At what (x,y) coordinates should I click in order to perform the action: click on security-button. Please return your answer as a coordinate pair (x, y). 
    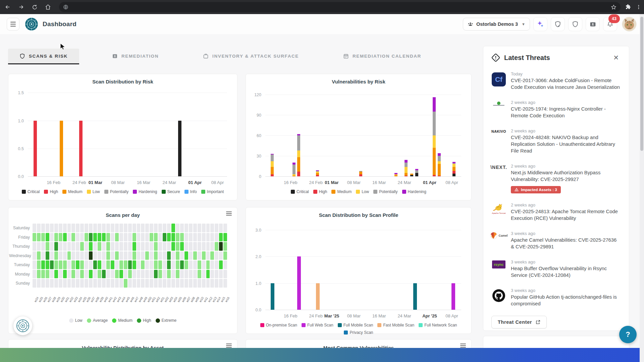
    Looking at the image, I should click on (575, 24).